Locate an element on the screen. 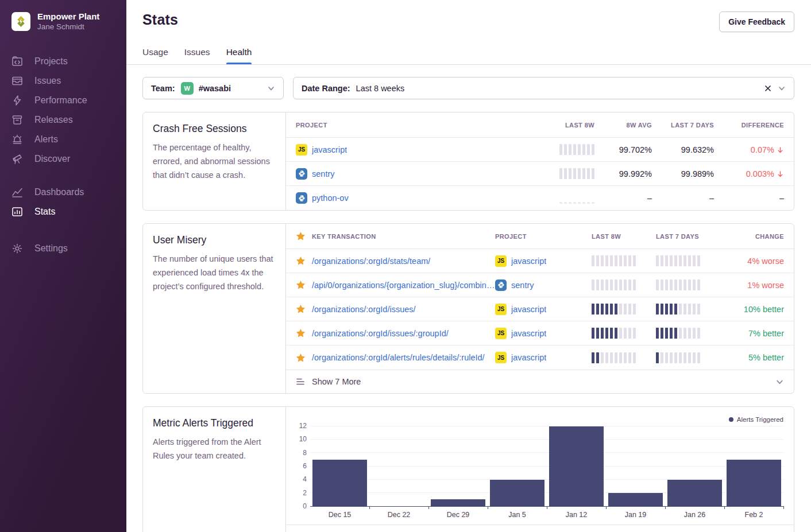 The image size is (811, 532). transaction-link: /organizations/:orgId/issues/ is located at coordinates (364, 309).